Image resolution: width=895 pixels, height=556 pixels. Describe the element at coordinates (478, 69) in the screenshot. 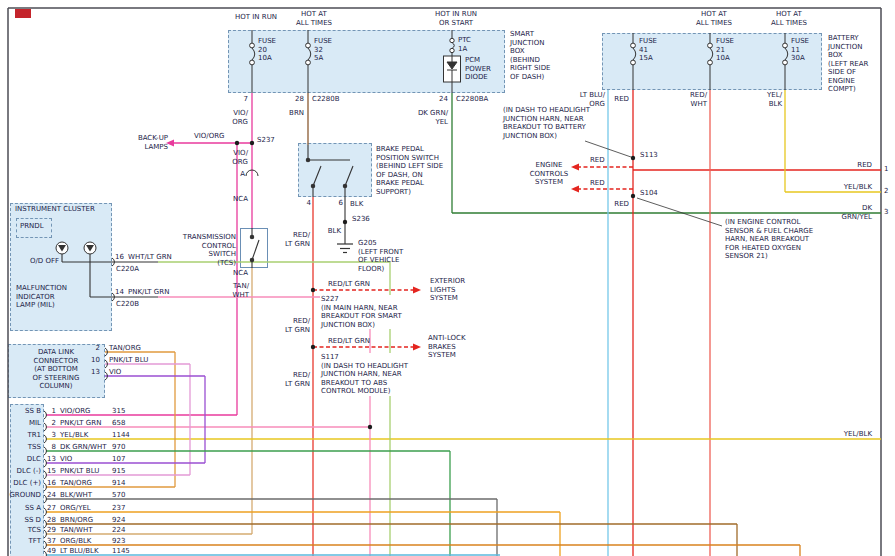

I see `pcm-power-diode-label: PCM POWER DIODE` at that location.